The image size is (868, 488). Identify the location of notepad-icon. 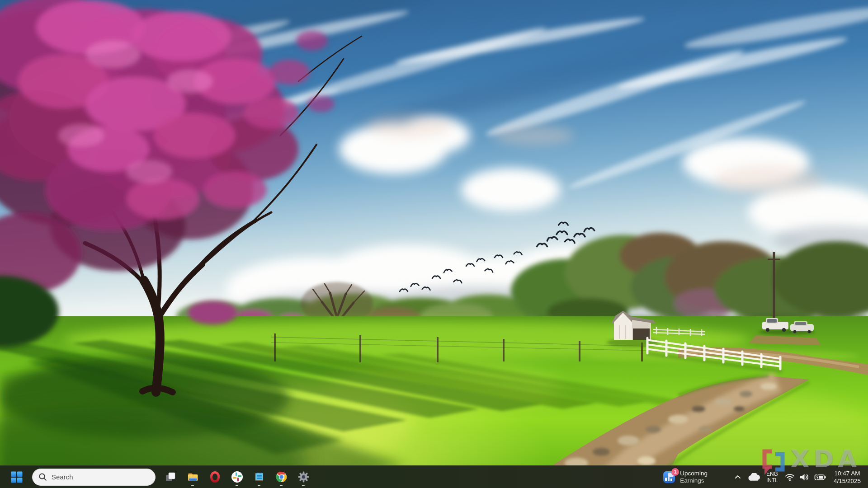
(259, 477).